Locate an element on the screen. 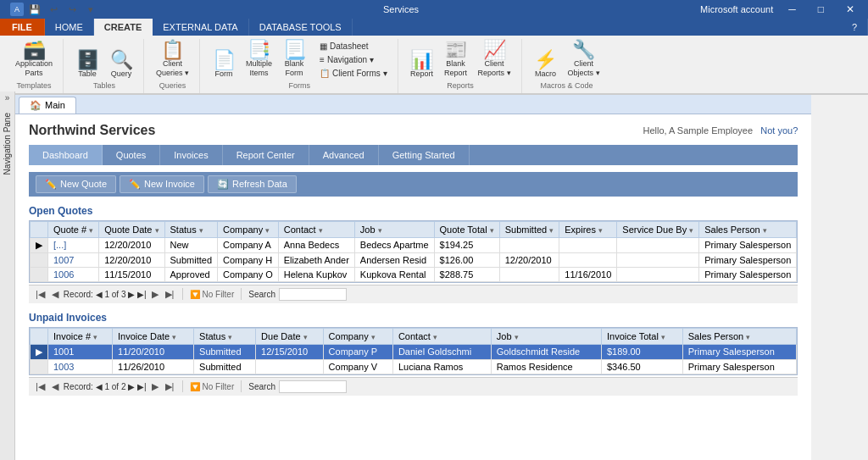  maximize-btn: □ is located at coordinates (821, 9).